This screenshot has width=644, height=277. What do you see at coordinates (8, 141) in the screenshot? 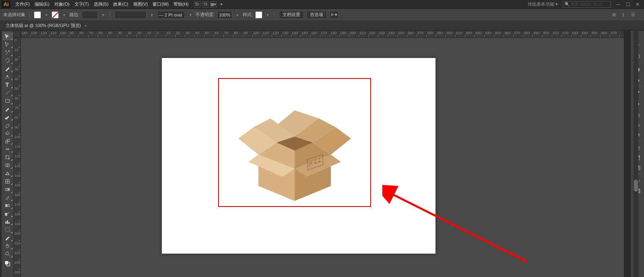
I see `scale-tool` at bounding box center [8, 141].